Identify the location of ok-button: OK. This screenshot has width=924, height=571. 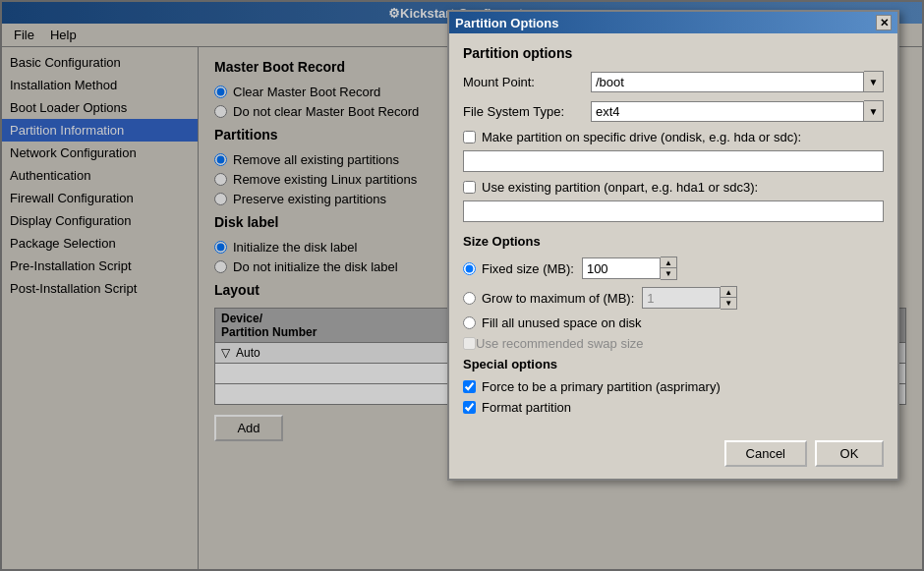
(849, 454).